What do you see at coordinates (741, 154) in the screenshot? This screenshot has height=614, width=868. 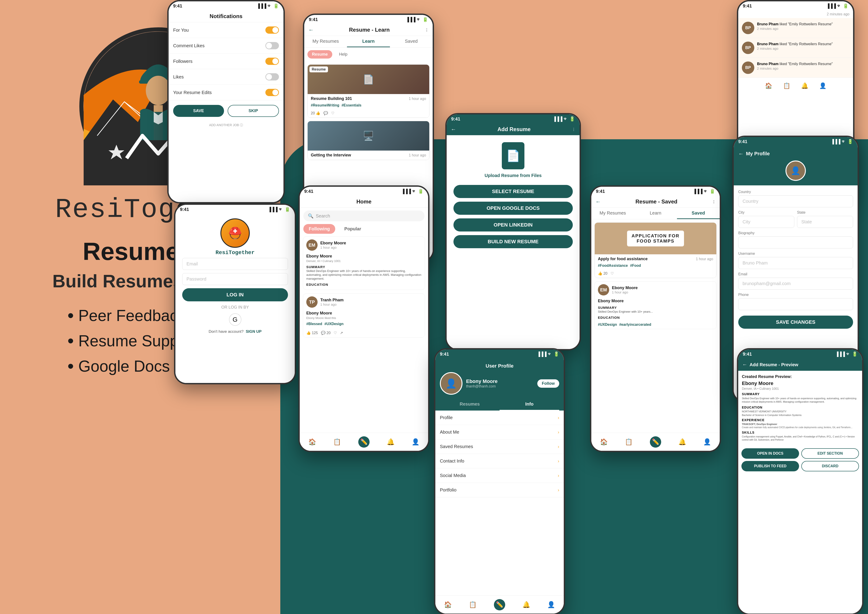 I see `back-button-9: ←` at bounding box center [741, 154].